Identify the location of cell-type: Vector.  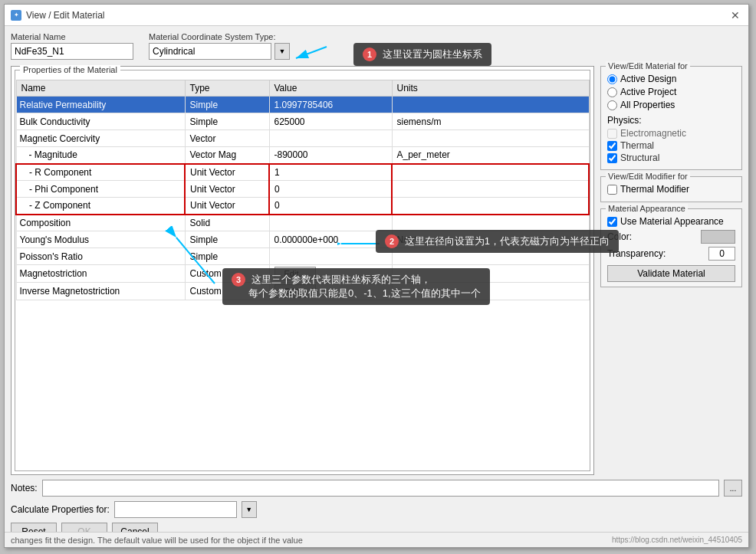
(227, 139).